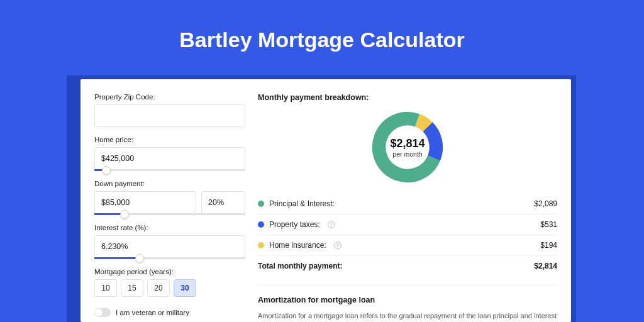 This screenshot has width=644, height=322. Describe the element at coordinates (548, 225) in the screenshot. I see `legend-value: $531` at that location.